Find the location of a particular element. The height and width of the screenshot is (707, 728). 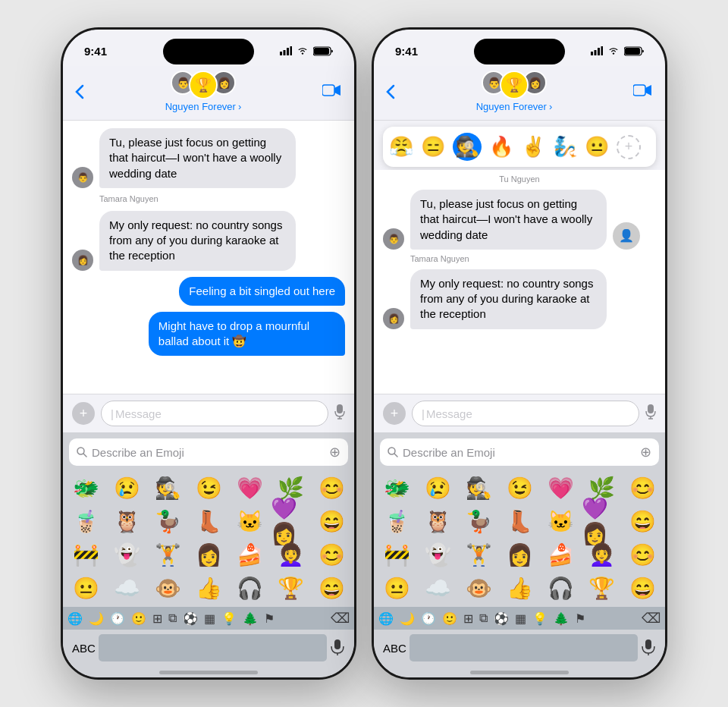

nav-center-left: 👨 🏆 👩 Nguyen Forever › is located at coordinates (203, 91).